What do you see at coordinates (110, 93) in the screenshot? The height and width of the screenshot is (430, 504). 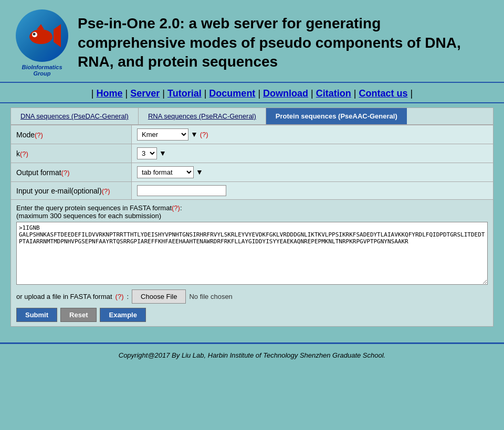 I see `nav-home: Home` at bounding box center [110, 93].